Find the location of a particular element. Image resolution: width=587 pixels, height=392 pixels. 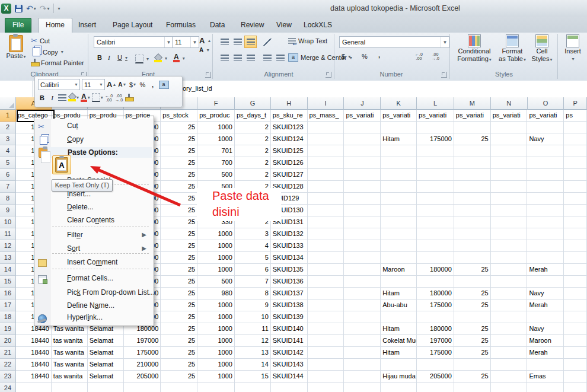

row-header-7: 7 is located at coordinates (8, 187).